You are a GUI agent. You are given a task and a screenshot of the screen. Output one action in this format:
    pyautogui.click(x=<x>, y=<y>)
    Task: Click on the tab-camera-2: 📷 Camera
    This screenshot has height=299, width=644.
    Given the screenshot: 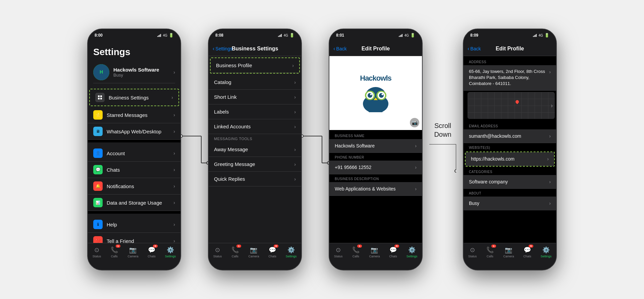 What is the action you would take?
    pyautogui.click(x=254, y=252)
    